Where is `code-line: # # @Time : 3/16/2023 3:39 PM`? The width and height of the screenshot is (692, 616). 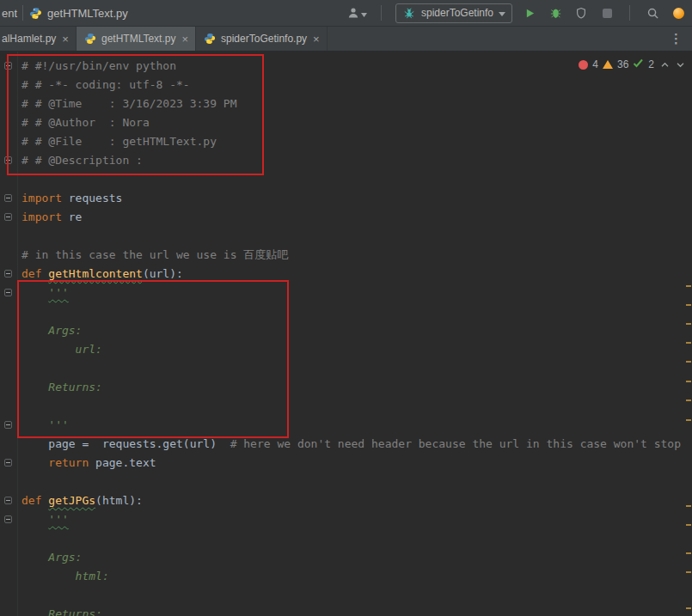
code-line: # # @Time : 3/16/2023 3:39 PM is located at coordinates (352, 104).